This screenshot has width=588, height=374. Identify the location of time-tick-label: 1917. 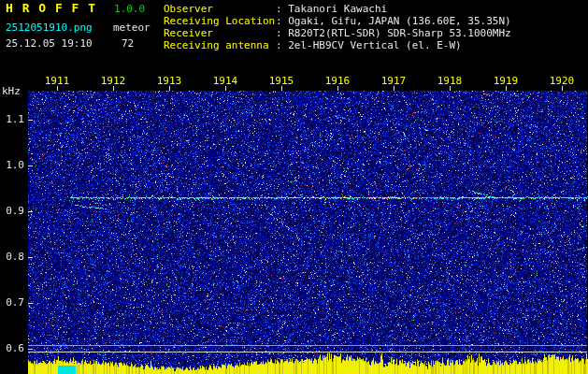
(394, 81).